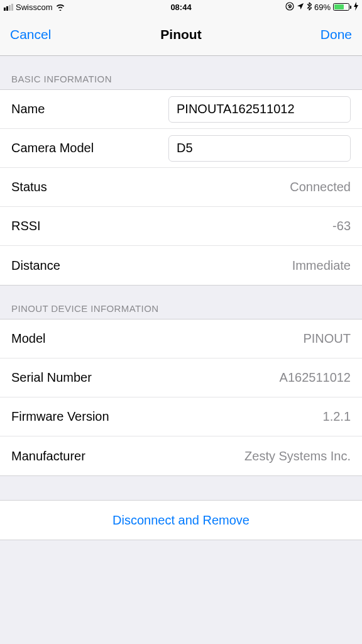  I want to click on firmware-value: 1.2.1, so click(337, 416).